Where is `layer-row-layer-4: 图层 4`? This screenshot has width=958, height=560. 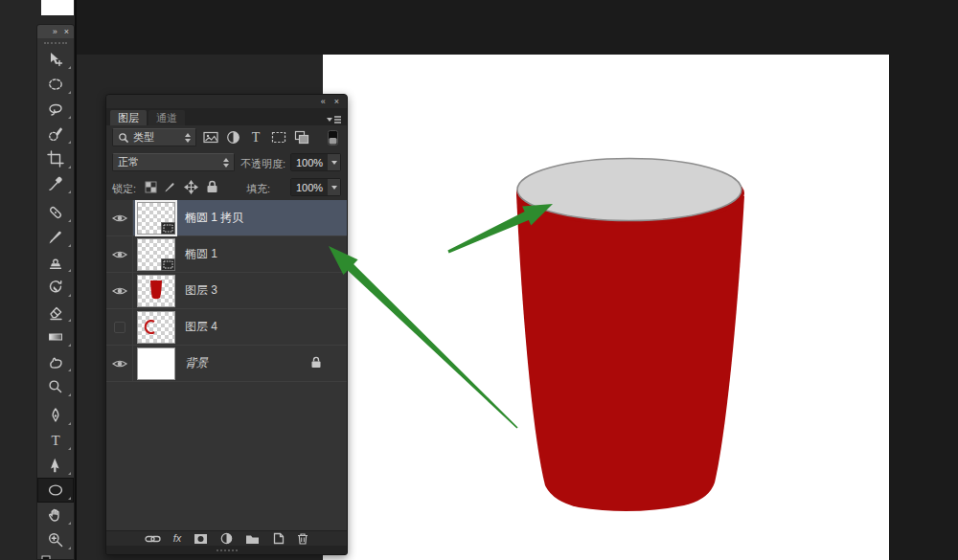
layer-row-layer-4: 图层 4 is located at coordinates (226, 327).